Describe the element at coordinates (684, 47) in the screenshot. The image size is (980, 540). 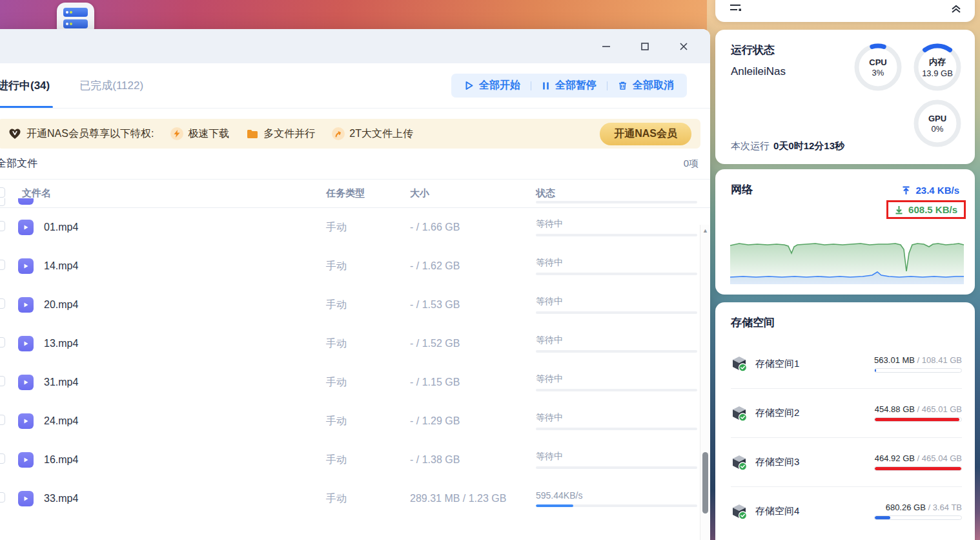
I see `close-button` at that location.